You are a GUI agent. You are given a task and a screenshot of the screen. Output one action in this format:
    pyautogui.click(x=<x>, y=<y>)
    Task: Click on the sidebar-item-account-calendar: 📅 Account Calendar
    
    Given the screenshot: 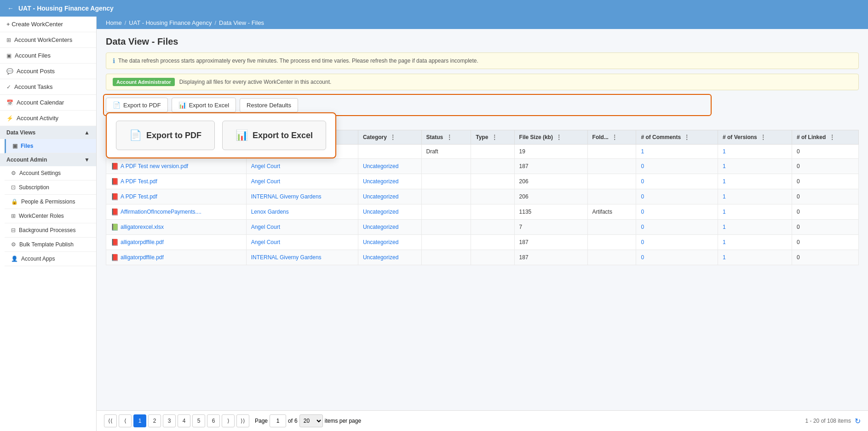 What is the action you would take?
    pyautogui.click(x=48, y=103)
    